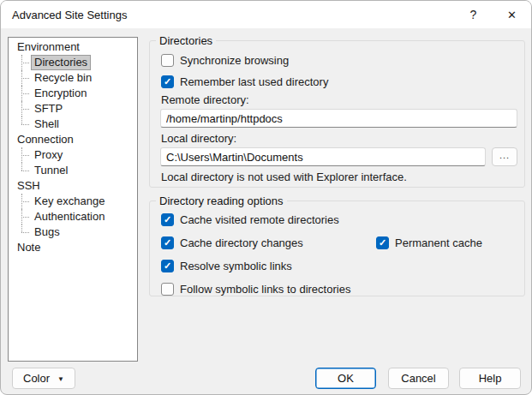 The width and height of the screenshot is (532, 395). I want to click on tree-item-environment: Environment, so click(73, 47).